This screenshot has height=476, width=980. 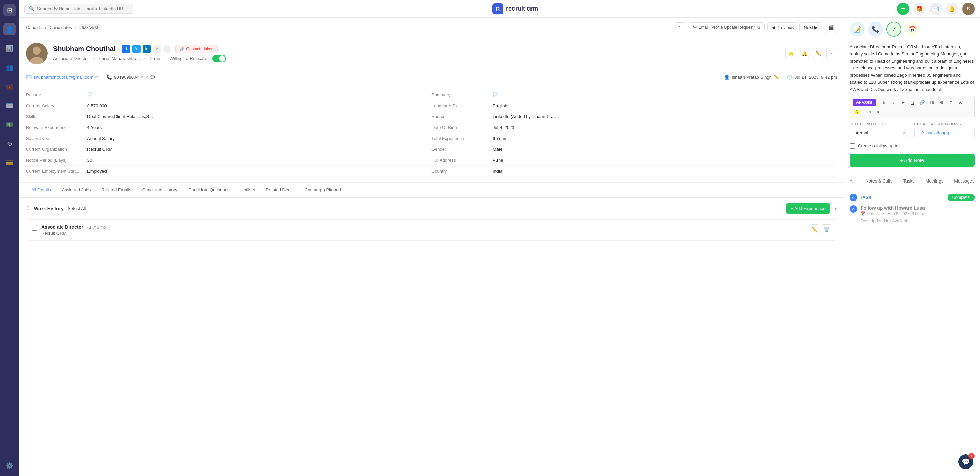 What do you see at coordinates (831, 27) in the screenshot?
I see `video-button: 🎬` at bounding box center [831, 27].